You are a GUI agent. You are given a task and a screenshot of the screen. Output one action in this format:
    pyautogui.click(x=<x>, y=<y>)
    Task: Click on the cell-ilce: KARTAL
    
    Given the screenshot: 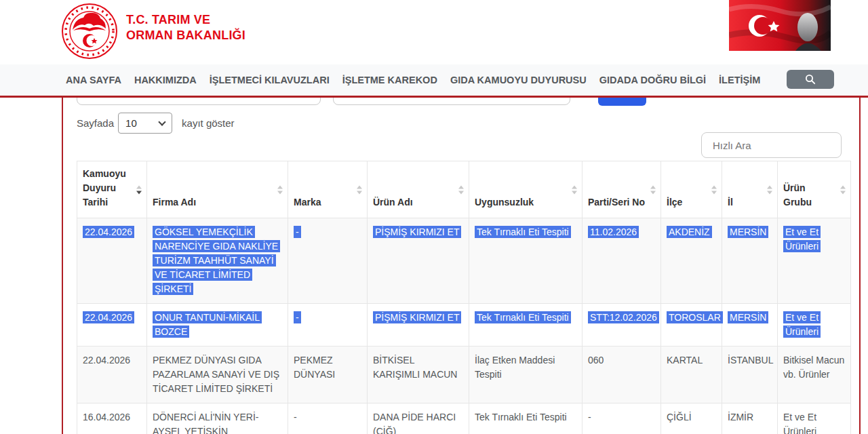 What is the action you would take?
    pyautogui.click(x=692, y=375)
    